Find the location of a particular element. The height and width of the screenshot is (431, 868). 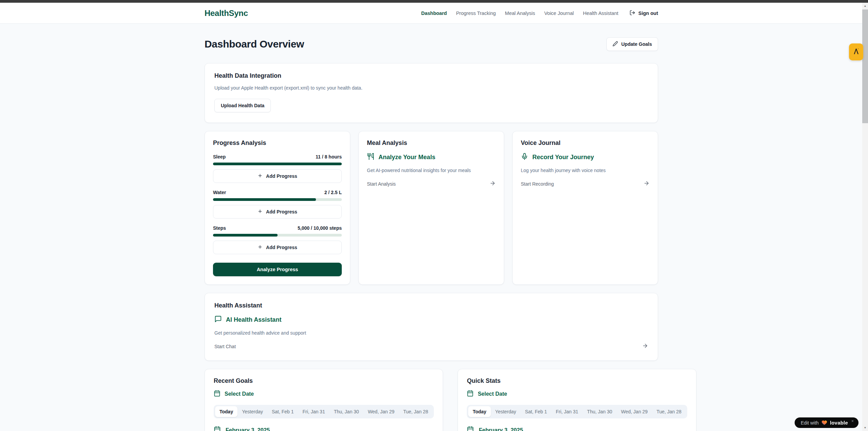

recent-goals-title: Recent Goals is located at coordinates (324, 381).